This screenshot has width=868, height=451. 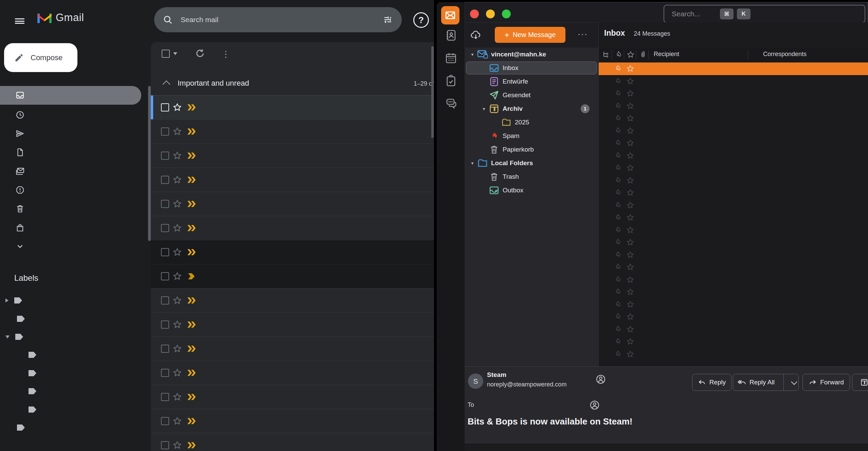 I want to click on column-recipient: Recipient, so click(x=666, y=54).